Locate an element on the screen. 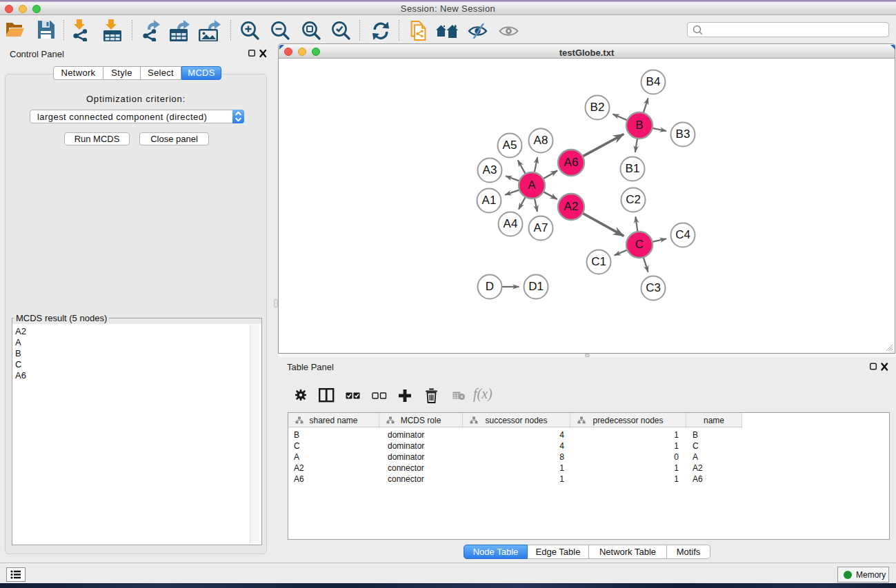 The image size is (896, 588). svg-text: C2 is located at coordinates (633, 200).